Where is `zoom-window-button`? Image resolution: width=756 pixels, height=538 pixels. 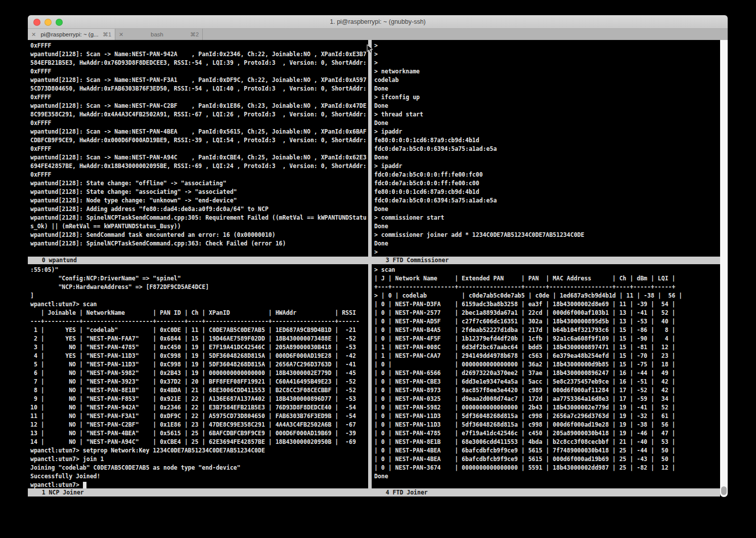
zoom-window-button is located at coordinates (59, 22).